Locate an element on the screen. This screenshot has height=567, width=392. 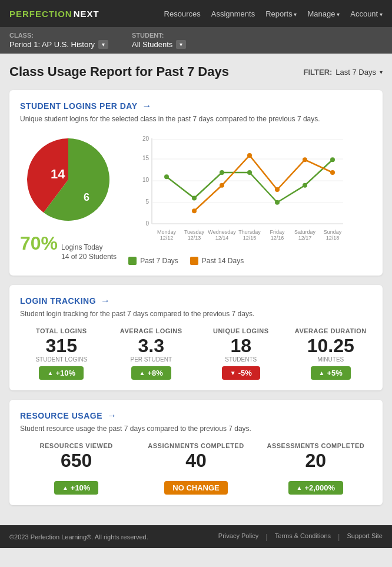
filter-dropdown-icon: ▾ is located at coordinates (381, 72).